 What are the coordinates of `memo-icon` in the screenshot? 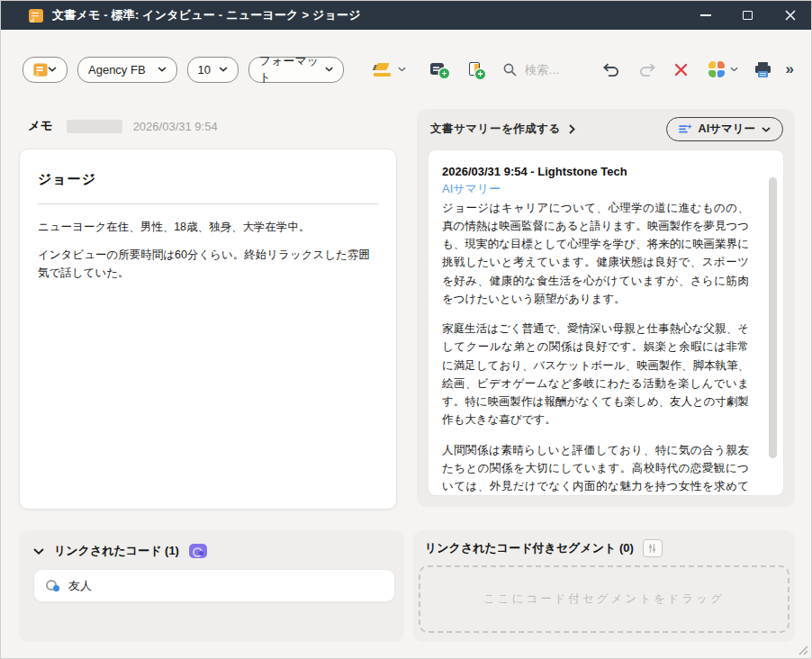 It's located at (36, 16).